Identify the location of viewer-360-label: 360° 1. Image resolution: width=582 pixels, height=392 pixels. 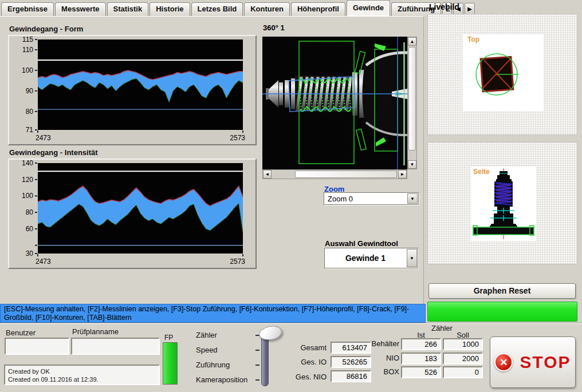
(274, 27).